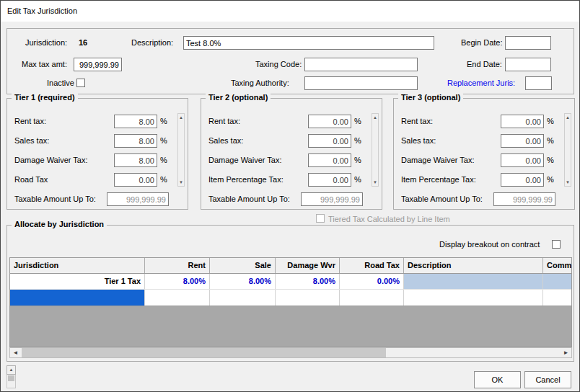  I want to click on cancel-button: Cancel, so click(548, 380).